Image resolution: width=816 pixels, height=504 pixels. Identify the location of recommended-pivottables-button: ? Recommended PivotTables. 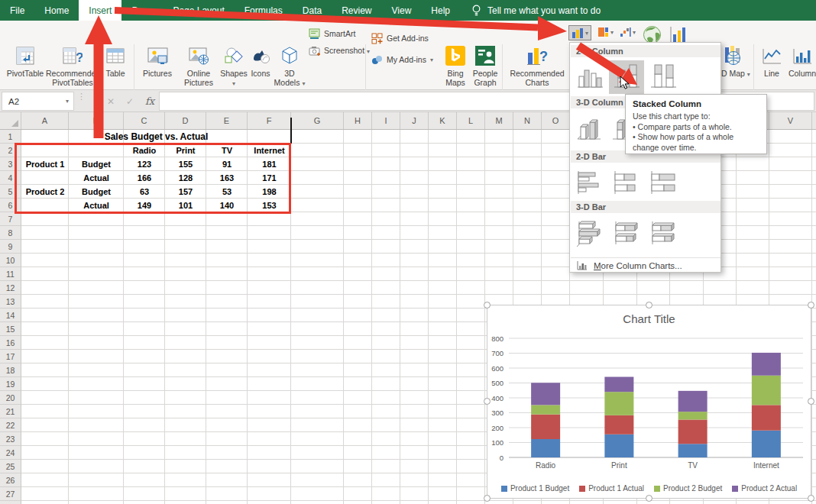
(73, 69).